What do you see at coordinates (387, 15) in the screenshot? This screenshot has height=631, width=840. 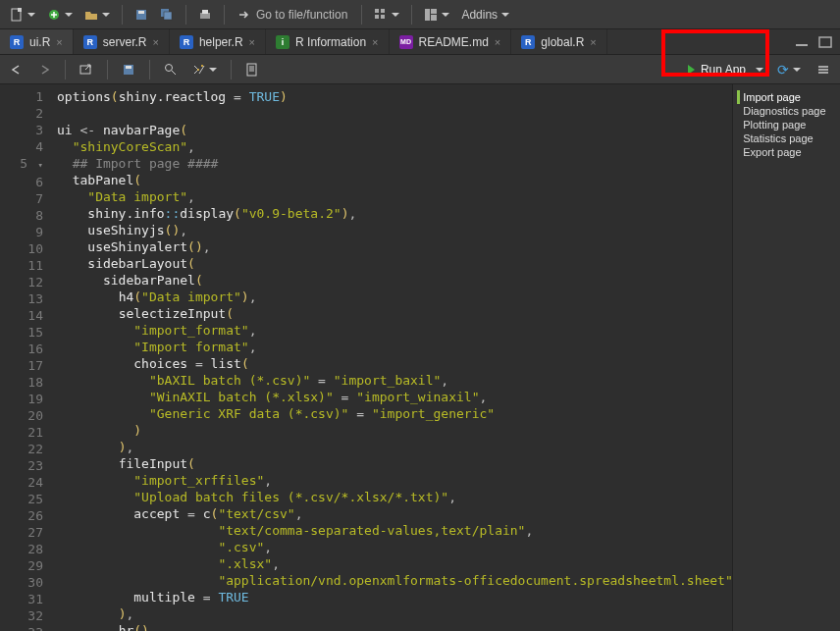 I see `tools-grid-button` at bounding box center [387, 15].